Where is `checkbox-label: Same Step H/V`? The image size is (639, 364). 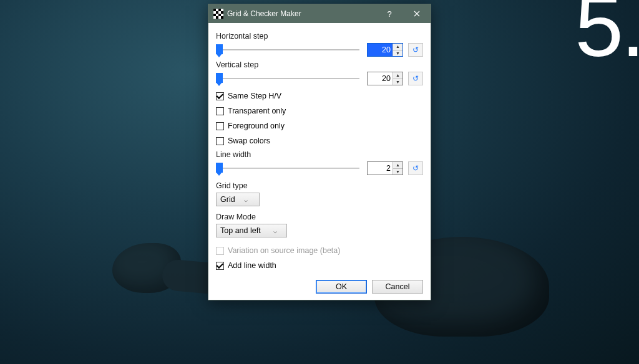 checkbox-label: Same Step H/V is located at coordinates (255, 96).